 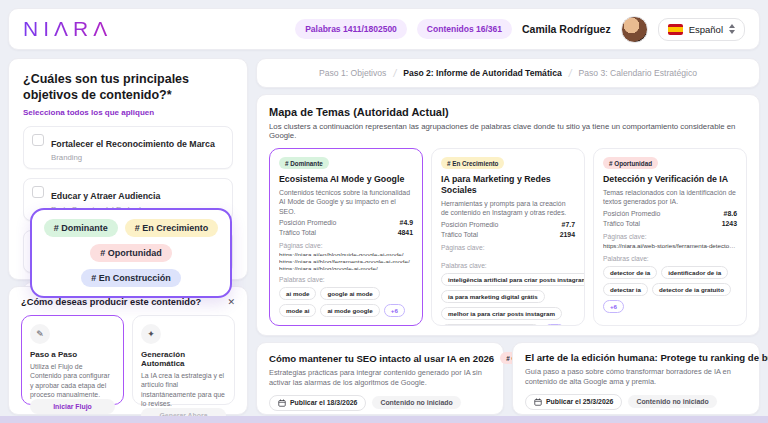 I want to click on idea-title: El arte de la edición humana: Protege tu…, so click(x=646, y=358).